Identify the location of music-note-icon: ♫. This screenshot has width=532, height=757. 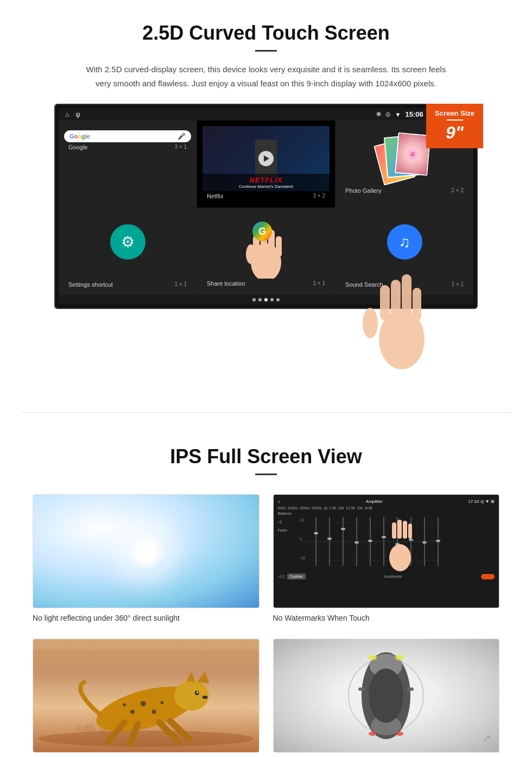
(405, 242).